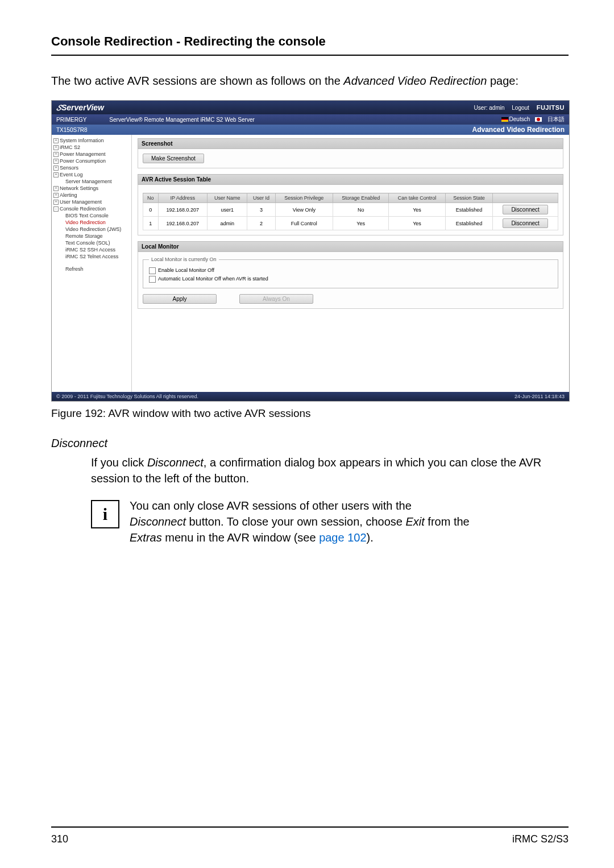 Image resolution: width=614 pixels, height=868 pixels. Describe the element at coordinates (182, 198) in the screenshot. I see `table-header: IP Address` at that location.